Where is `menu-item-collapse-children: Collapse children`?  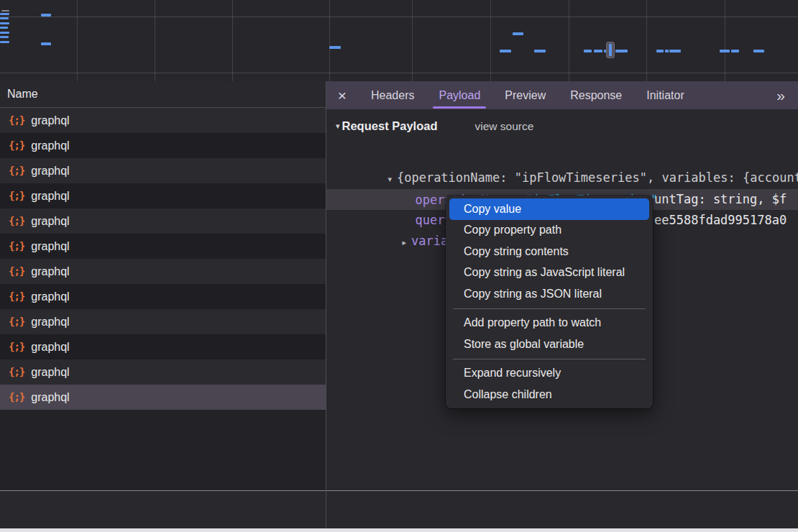 menu-item-collapse-children: Collapse children is located at coordinates (549, 395).